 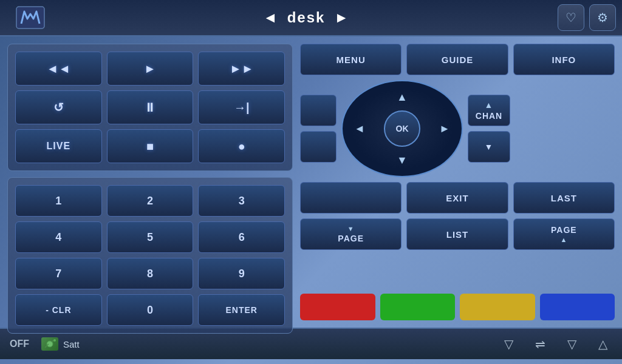 I want to click on list-button: LIST, so click(x=457, y=234).